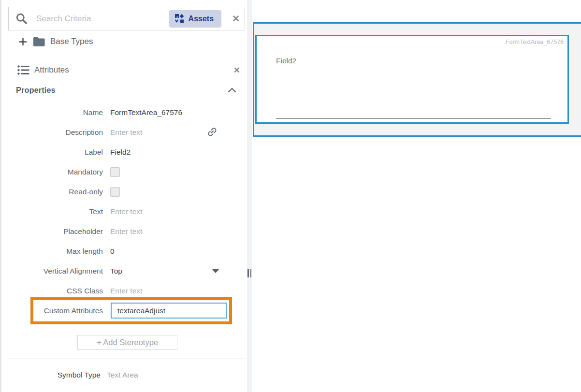 This screenshot has width=581, height=392. Describe the element at coordinates (237, 71) in the screenshot. I see `attributes-close-icon: ✕` at that location.